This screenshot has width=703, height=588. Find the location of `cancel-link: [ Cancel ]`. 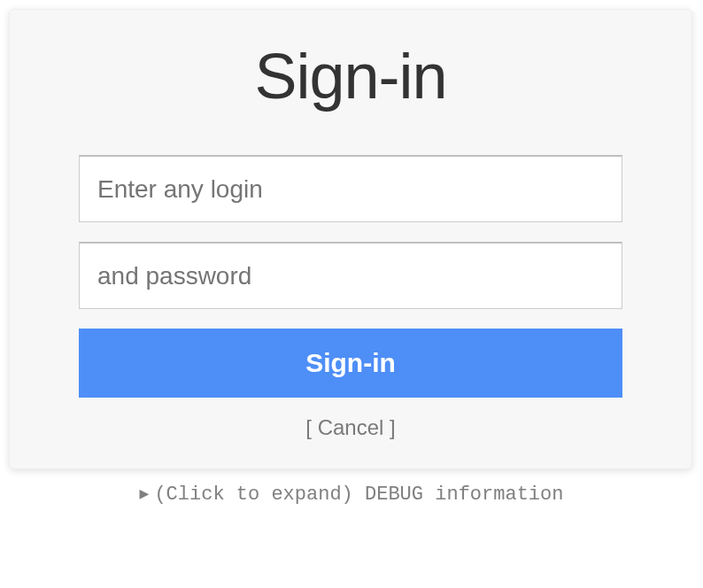

cancel-link: [ Cancel ] is located at coordinates (351, 428).